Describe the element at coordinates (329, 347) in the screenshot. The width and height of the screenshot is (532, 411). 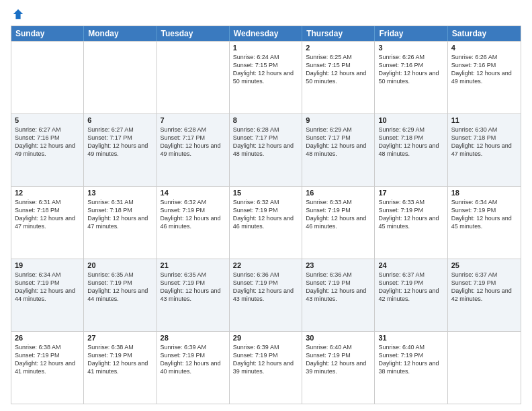
I see `sunrise-text: Sunrise: 6:40 AM` at that location.